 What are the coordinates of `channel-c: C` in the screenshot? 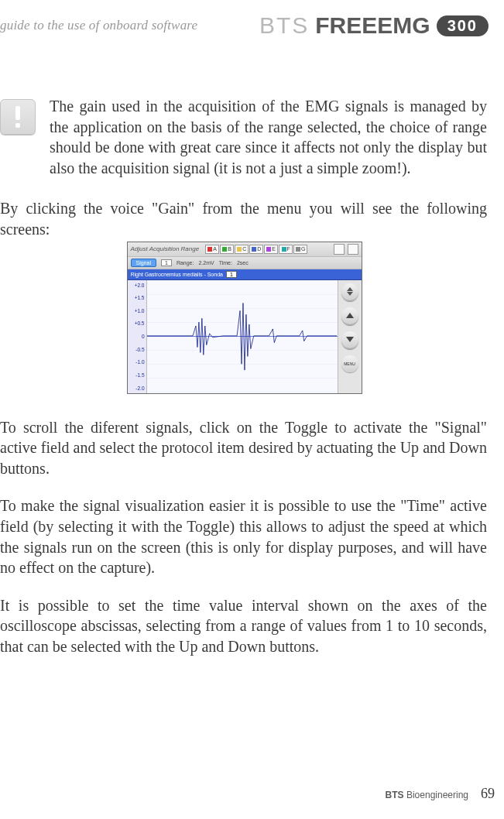 It's located at (242, 249).